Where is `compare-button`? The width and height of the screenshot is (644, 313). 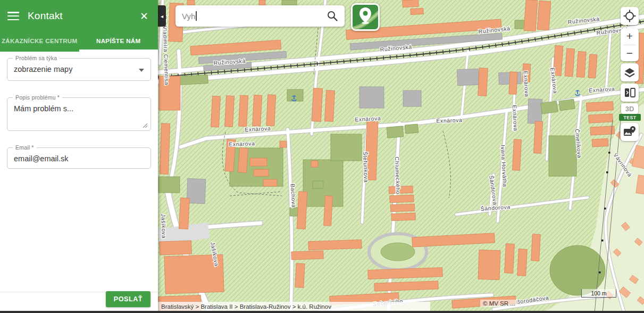
compare-button is located at coordinates (630, 93).